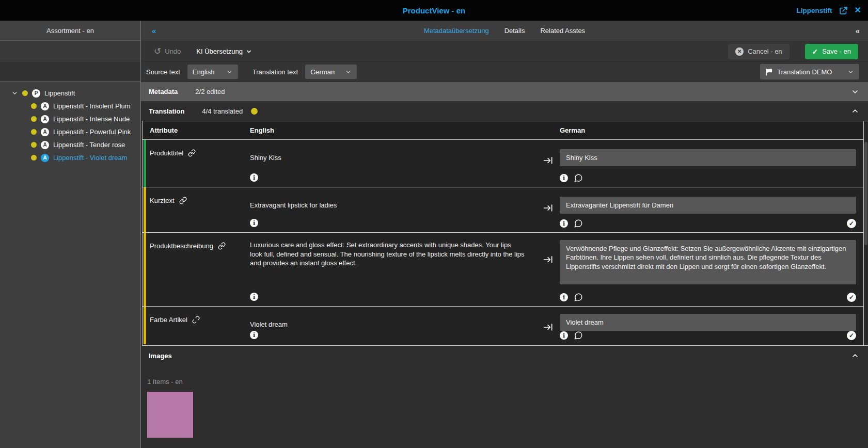 This screenshot has width=868, height=448. Describe the element at coordinates (563, 31) in the screenshot. I see `tab-related-assets: Related Asstes` at that location.